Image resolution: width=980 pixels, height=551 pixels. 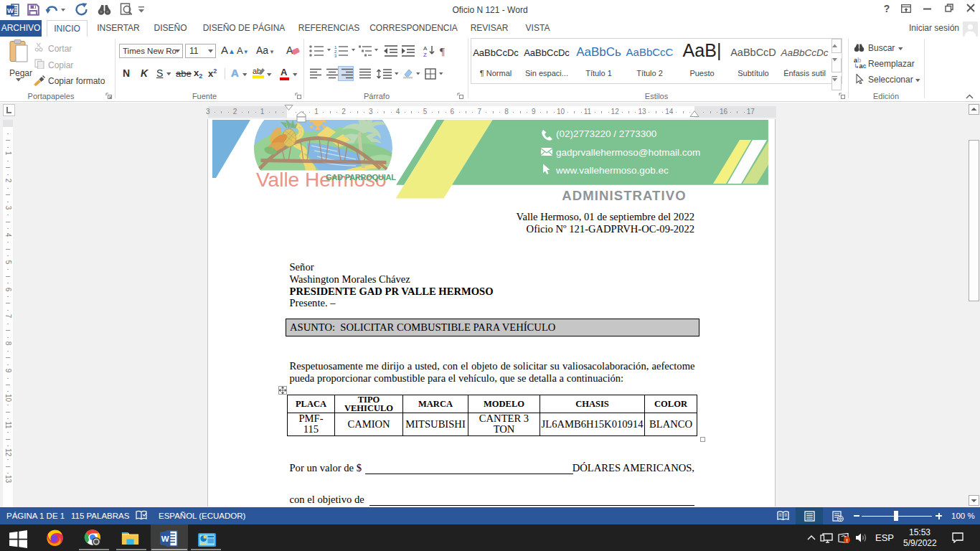 I want to click on svg-text: GAD PARROQUIAL, so click(x=361, y=177).